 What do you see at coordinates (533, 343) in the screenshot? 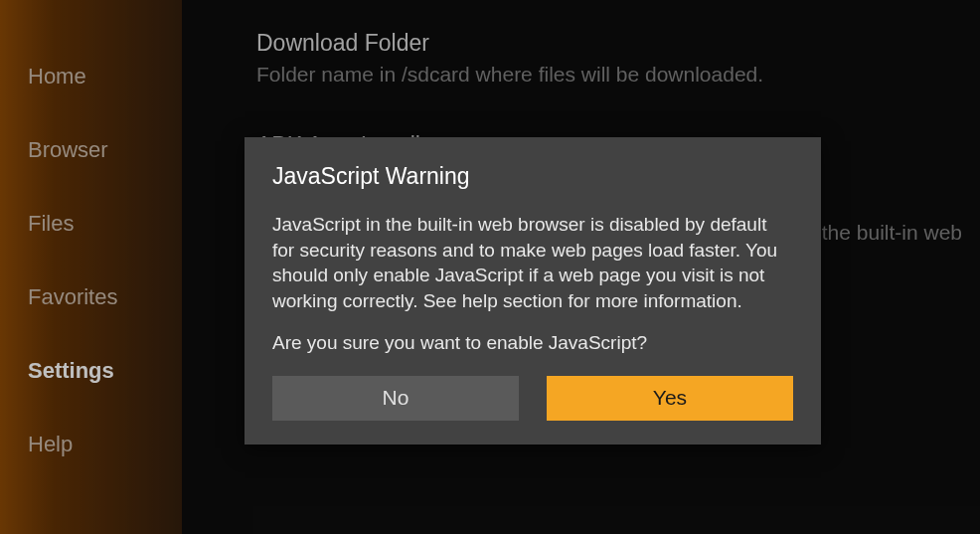
I see `dialog-confirm-text: Are you sure you want to enable JavaScri…` at bounding box center [533, 343].